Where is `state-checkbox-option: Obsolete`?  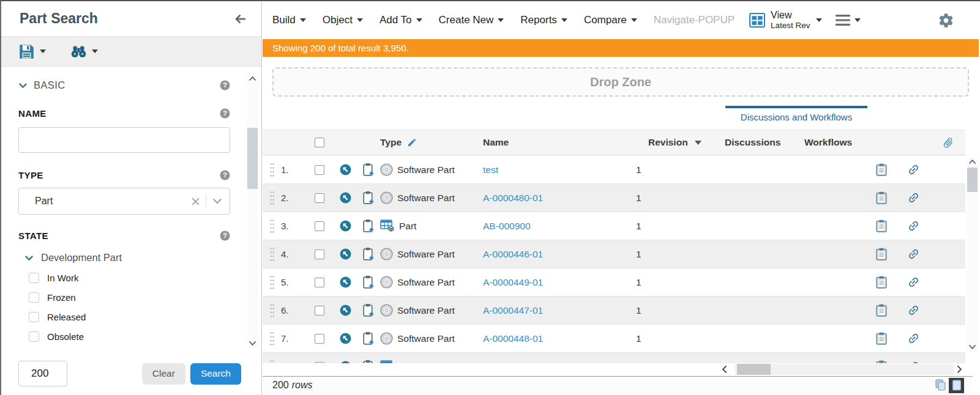
state-checkbox-option: Obsolete is located at coordinates (124, 336).